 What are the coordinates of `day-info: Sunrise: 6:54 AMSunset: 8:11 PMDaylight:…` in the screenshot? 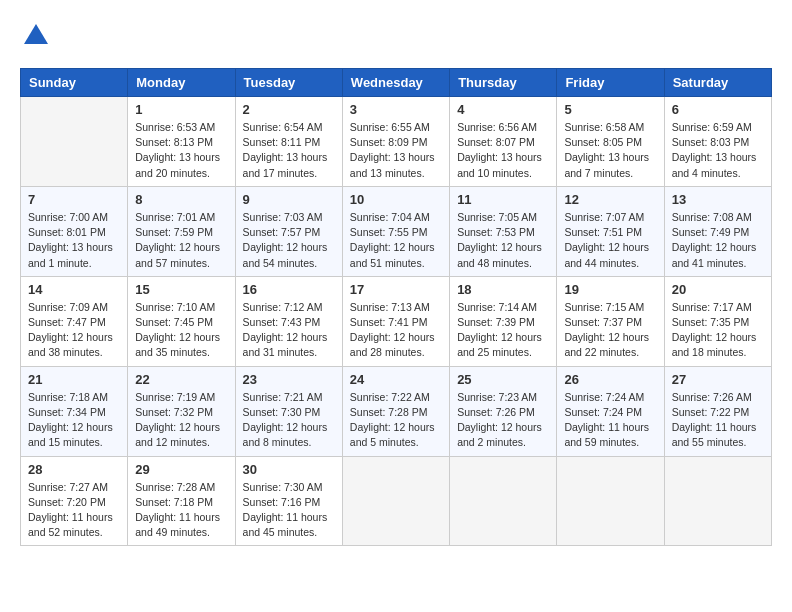 It's located at (289, 150).